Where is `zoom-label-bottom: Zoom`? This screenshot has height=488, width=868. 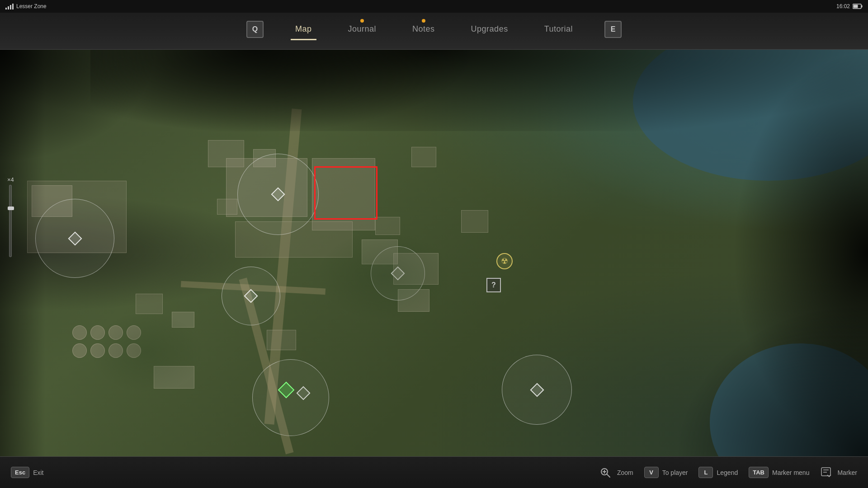
zoom-label-bottom: Zoom is located at coordinates (625, 473).